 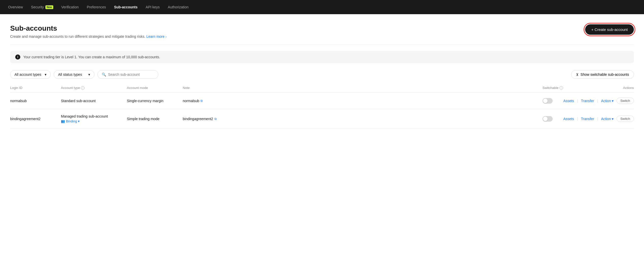 I want to click on create-sub-account-button: + Create sub-account, so click(x=609, y=29).